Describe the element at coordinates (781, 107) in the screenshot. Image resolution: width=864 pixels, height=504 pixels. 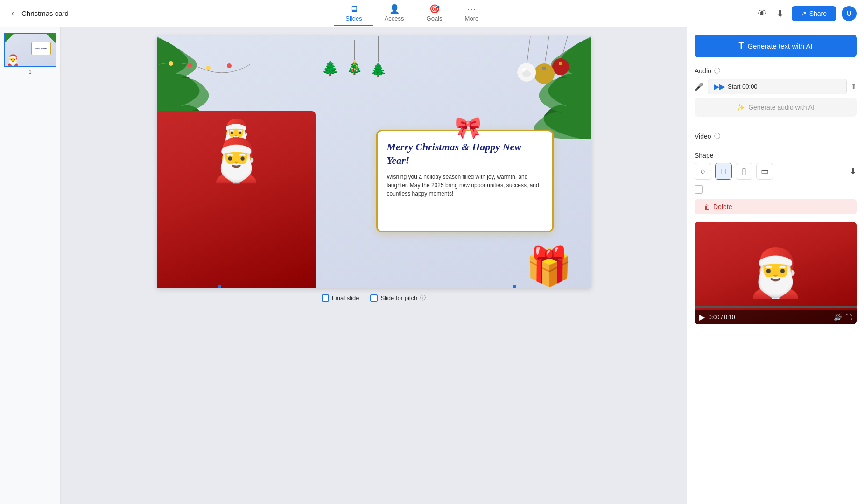
I see `generate-audio-ai-label: Generate audio with AI` at that location.